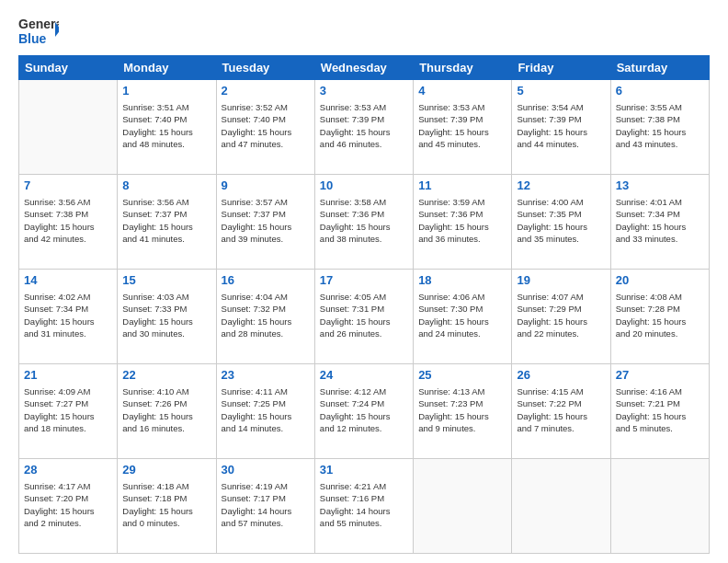 The image size is (728, 563). I want to click on day-number: 27, so click(660, 375).